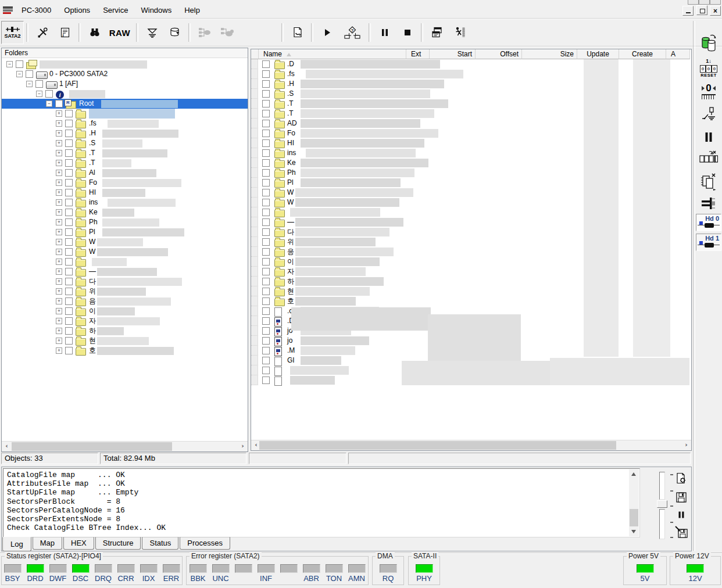 The image size is (722, 588). Describe the element at coordinates (709, 182) in the screenshot. I see `chip-pages-button` at that location.